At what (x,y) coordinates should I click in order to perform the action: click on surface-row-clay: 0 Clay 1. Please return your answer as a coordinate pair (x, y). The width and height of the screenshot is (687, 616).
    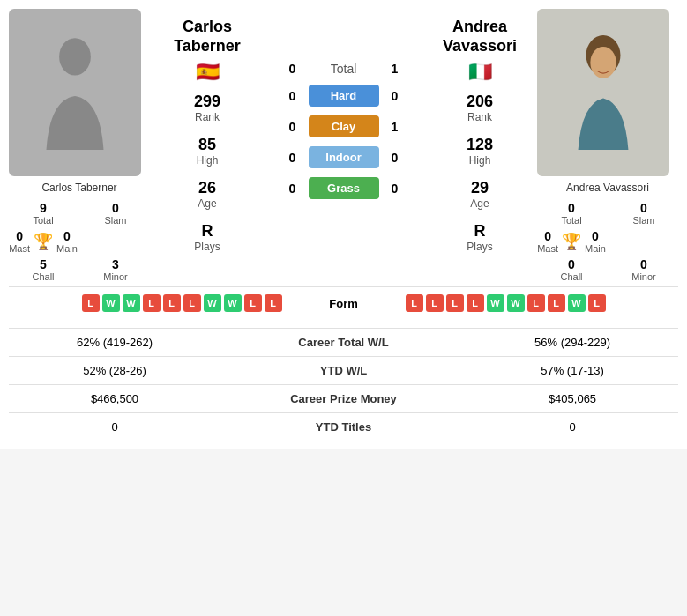
    Looking at the image, I should click on (344, 127).